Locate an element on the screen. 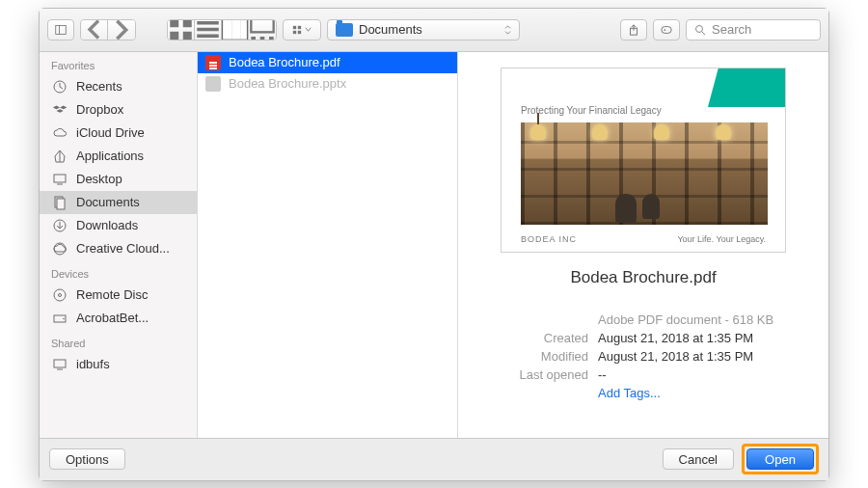 The height and width of the screenshot is (488, 868). created-label: Created is located at coordinates (536, 338).